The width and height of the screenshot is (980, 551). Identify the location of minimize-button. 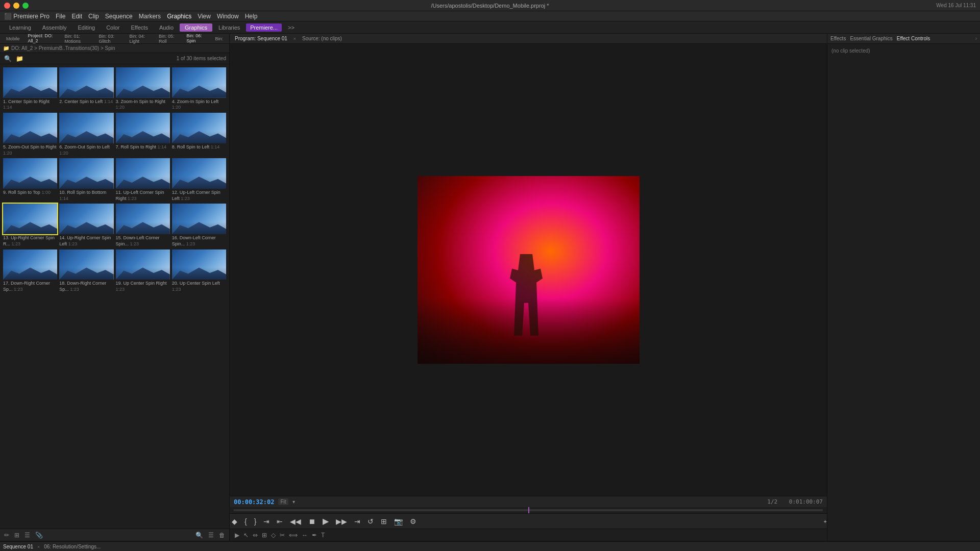
(16, 6).